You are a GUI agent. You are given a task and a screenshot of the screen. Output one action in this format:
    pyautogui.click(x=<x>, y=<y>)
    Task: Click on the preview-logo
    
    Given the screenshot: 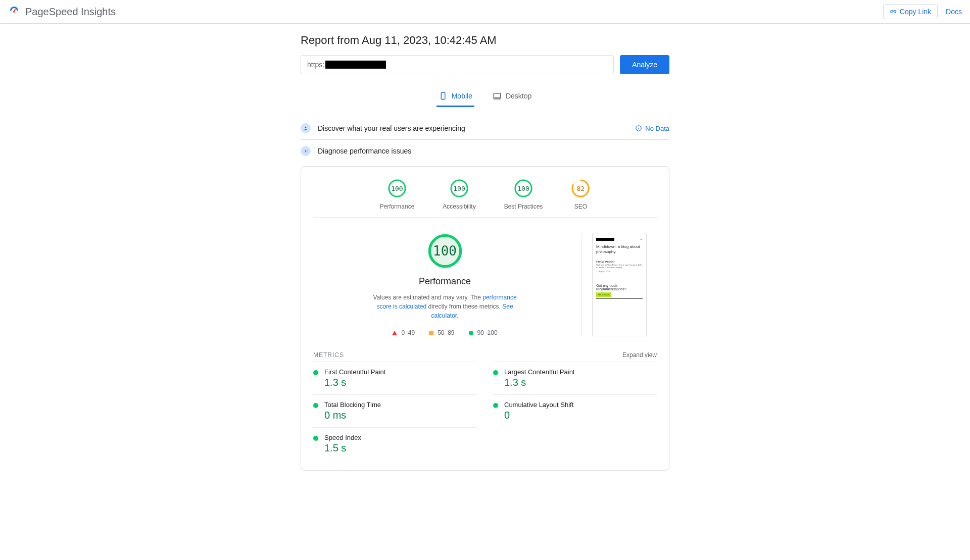 What is the action you would take?
    pyautogui.click(x=605, y=239)
    